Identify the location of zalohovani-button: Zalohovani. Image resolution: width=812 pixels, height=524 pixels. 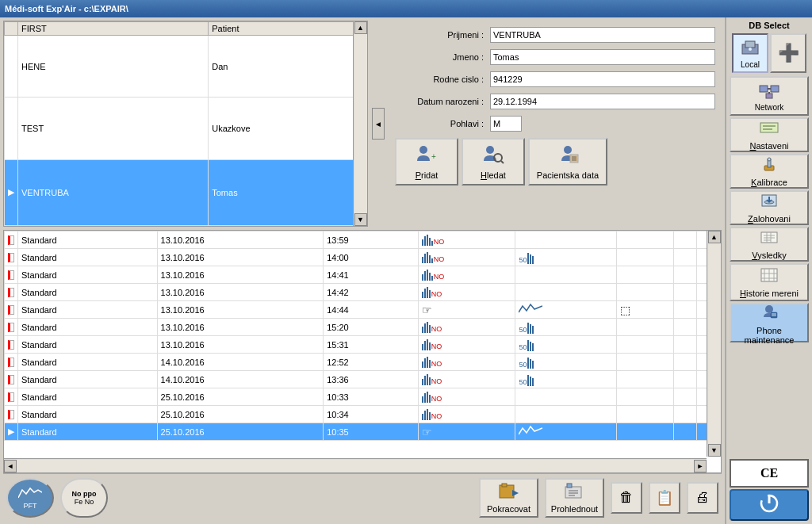
(769, 208).